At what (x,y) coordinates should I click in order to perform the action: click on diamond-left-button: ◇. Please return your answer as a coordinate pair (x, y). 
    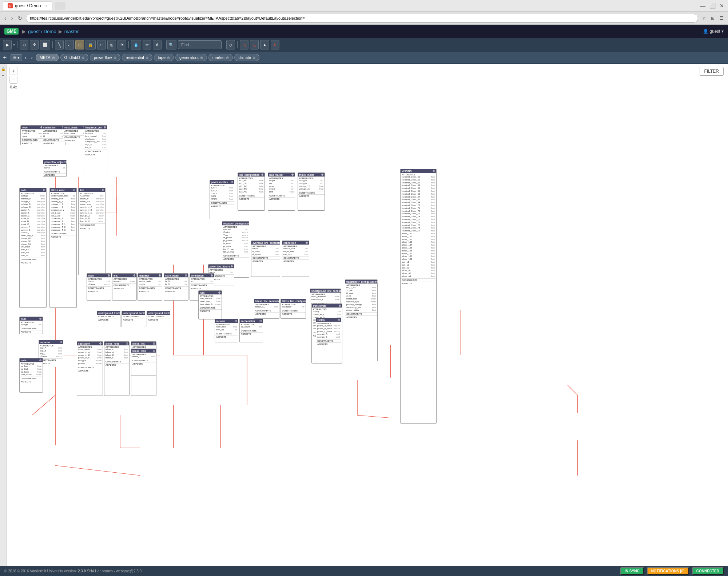
    Looking at the image, I should click on (231, 45).